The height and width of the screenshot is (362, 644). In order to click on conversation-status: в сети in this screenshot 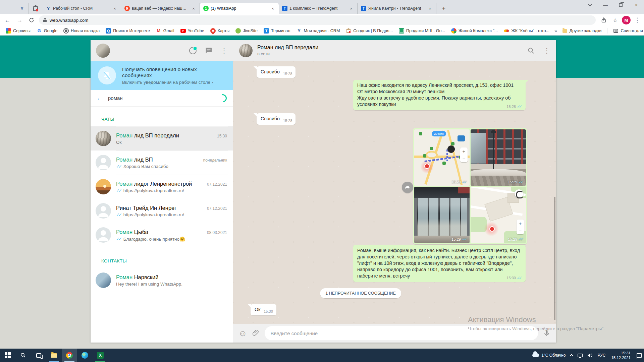, I will do `click(288, 54)`.